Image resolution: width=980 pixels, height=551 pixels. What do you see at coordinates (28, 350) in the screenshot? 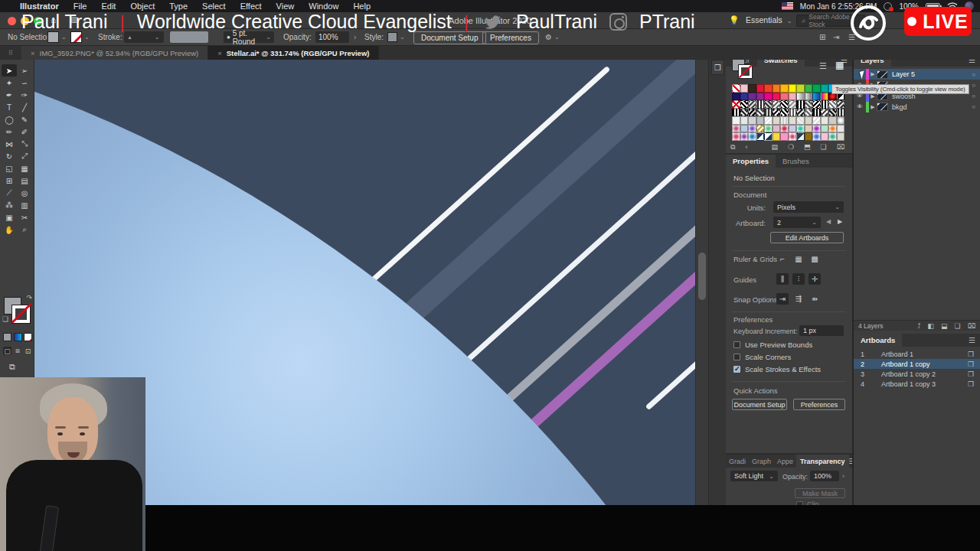
I see `draw-inside-icon: ⊡` at bounding box center [28, 350].